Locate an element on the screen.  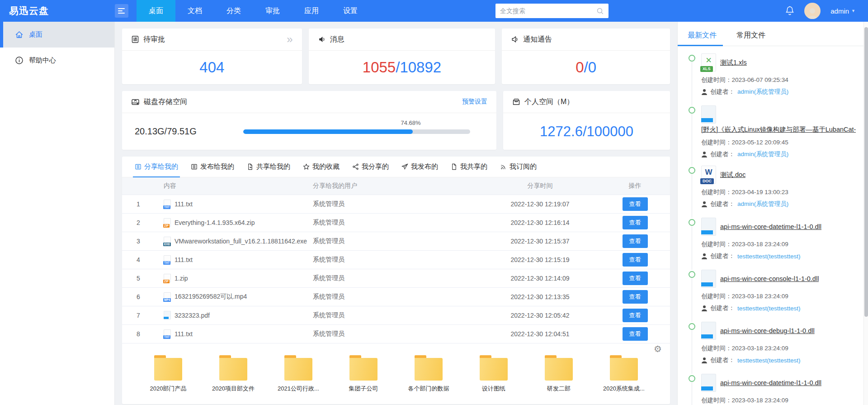
search-input is located at coordinates (548, 11).